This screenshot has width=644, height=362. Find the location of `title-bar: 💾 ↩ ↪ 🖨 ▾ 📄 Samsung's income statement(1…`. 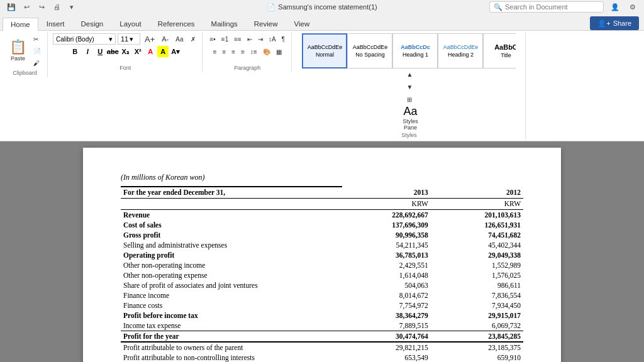

title-bar: 💾 ↩ ↪ 🖨 ▾ 📄 Samsung's income statement(1… is located at coordinates (322, 7).